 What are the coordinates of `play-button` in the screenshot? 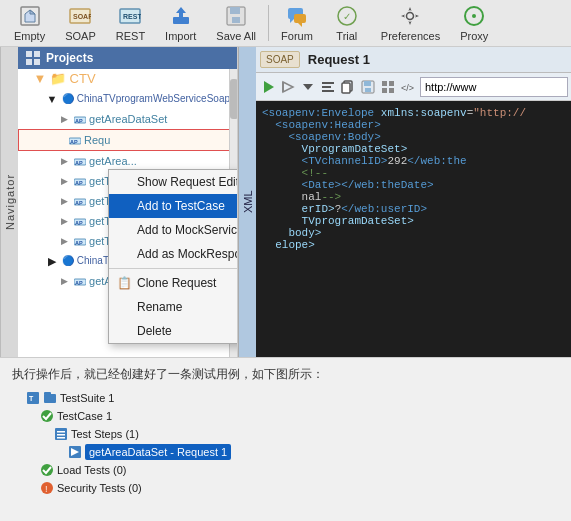 It's located at (268, 87).